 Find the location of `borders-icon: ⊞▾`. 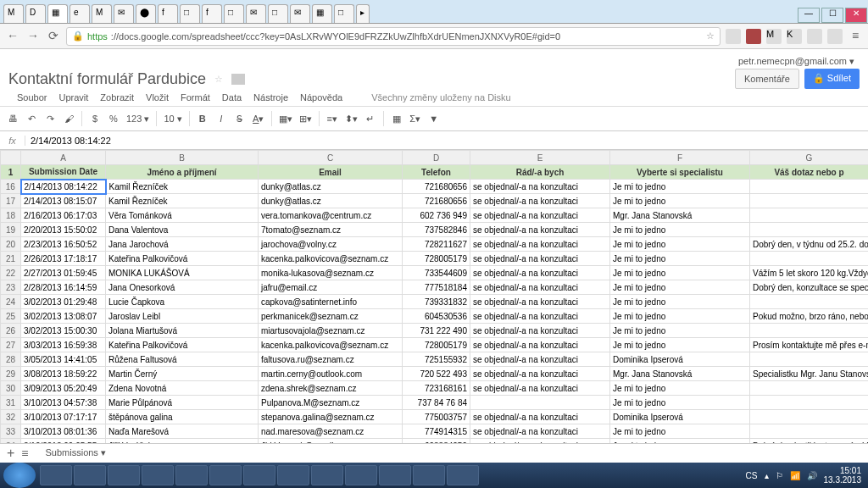

borders-icon: ⊞▾ is located at coordinates (305, 119).